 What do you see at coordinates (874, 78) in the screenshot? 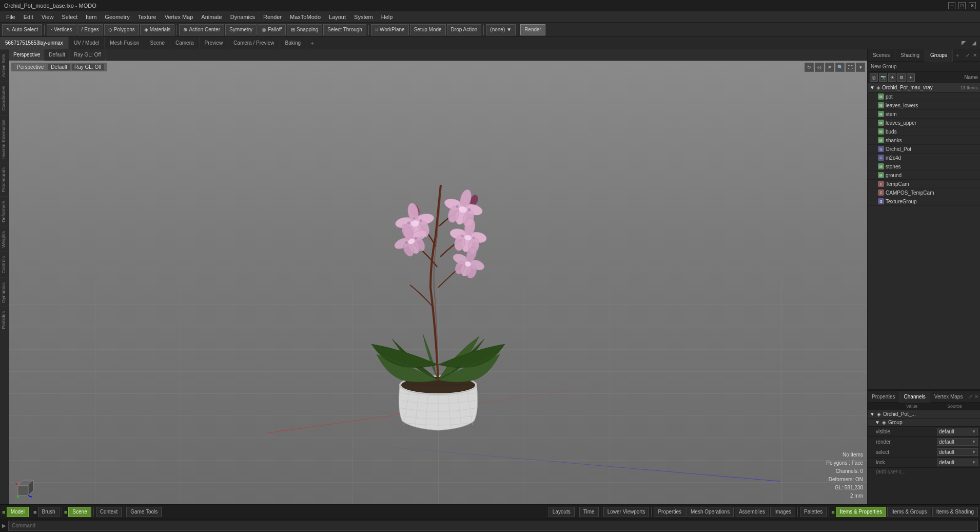
I see `tree-filter-icon: ◎` at bounding box center [874, 78].